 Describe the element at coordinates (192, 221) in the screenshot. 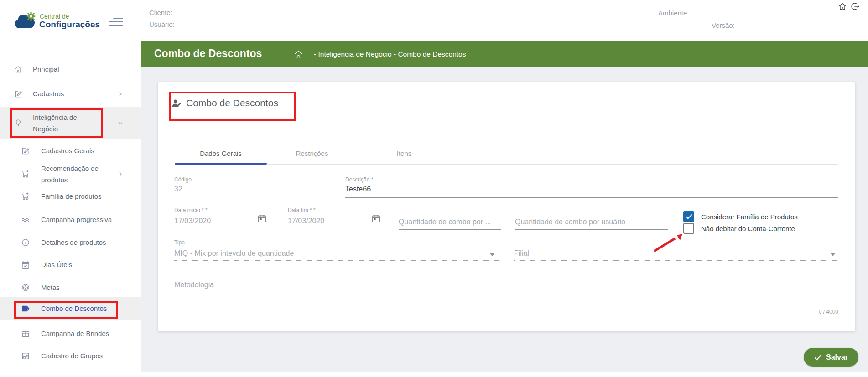

I see `data-inicio-value: 17/03/2020` at that location.